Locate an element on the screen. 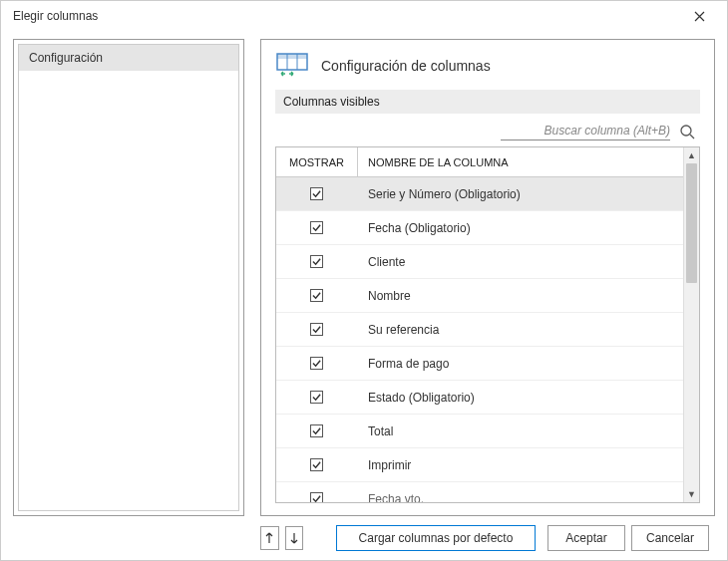 The height and width of the screenshot is (561, 728). table-row: Estado (Obligatorio) is located at coordinates (480, 398).